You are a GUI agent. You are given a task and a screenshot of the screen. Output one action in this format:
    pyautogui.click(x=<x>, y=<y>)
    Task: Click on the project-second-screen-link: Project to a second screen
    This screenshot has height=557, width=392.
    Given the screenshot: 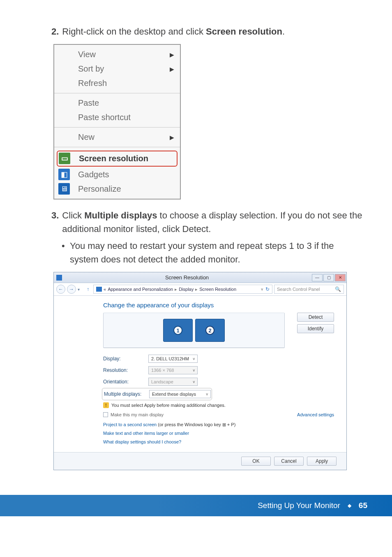 What is the action you would take?
    pyautogui.click(x=130, y=425)
    